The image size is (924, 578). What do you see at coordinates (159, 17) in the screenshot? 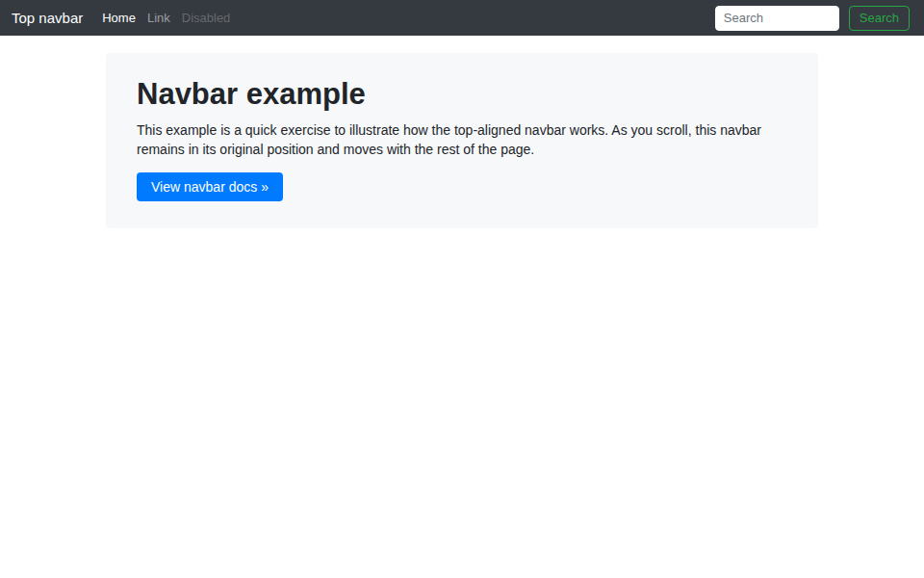
I see `nav-link-link: Link` at bounding box center [159, 17].